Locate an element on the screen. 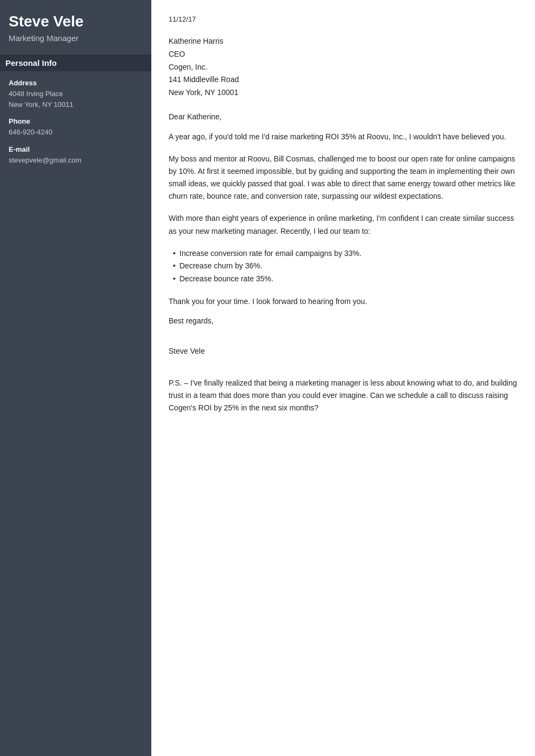 Image resolution: width=535 pixels, height=756 pixels. address-value: 4048 Irving Place New York, NY 10011 is located at coordinates (76, 99).